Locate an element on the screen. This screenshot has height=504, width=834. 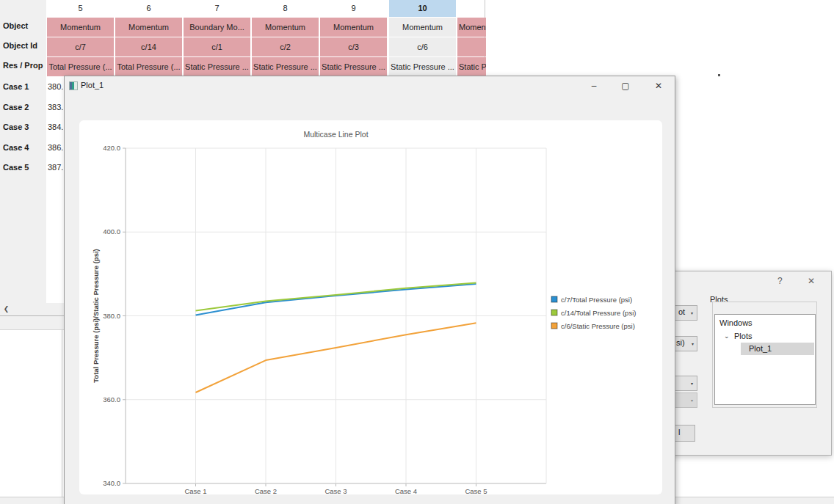
object-id-cell: c/2 is located at coordinates (285, 47).